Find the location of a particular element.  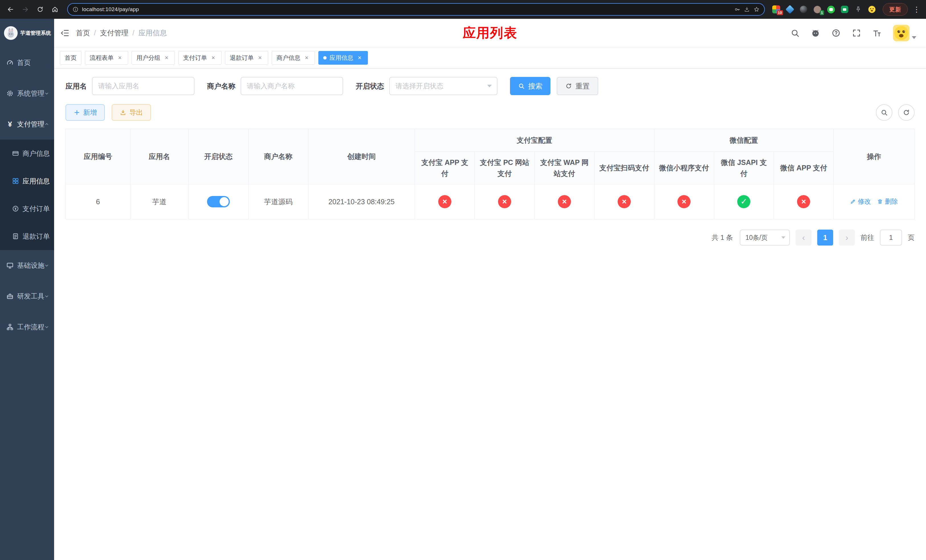

font-size-icon is located at coordinates (877, 33).